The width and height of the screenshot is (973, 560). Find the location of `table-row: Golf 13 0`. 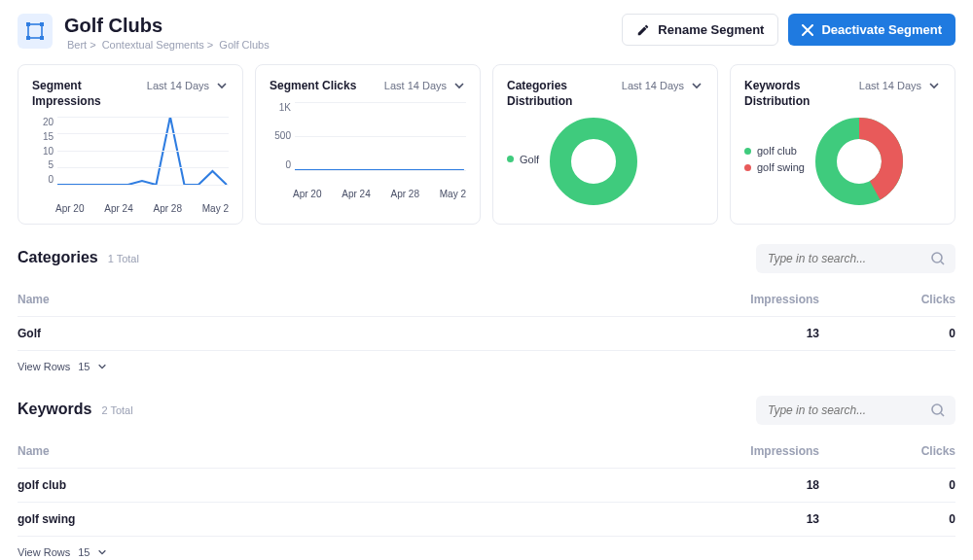

table-row: Golf 13 0 is located at coordinates (486, 334).